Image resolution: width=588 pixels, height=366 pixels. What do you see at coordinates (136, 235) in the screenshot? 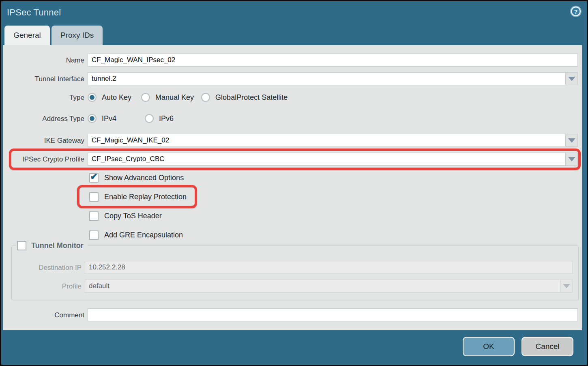
I see `add-gre-encapsulation: Add GRE Encapsulation` at bounding box center [136, 235].